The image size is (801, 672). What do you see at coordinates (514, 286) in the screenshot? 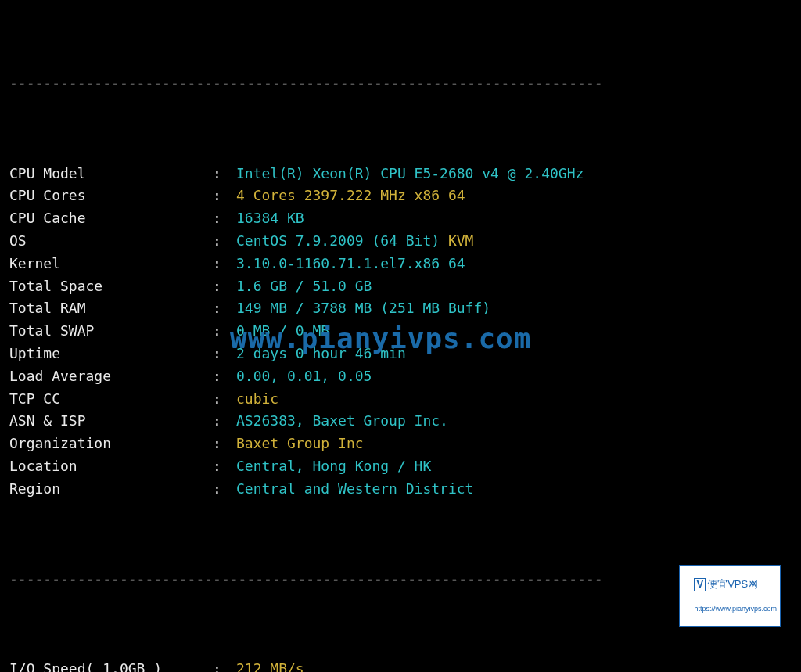
I see `info-value: 1.6 GB / 51.0 GB` at bounding box center [514, 286].